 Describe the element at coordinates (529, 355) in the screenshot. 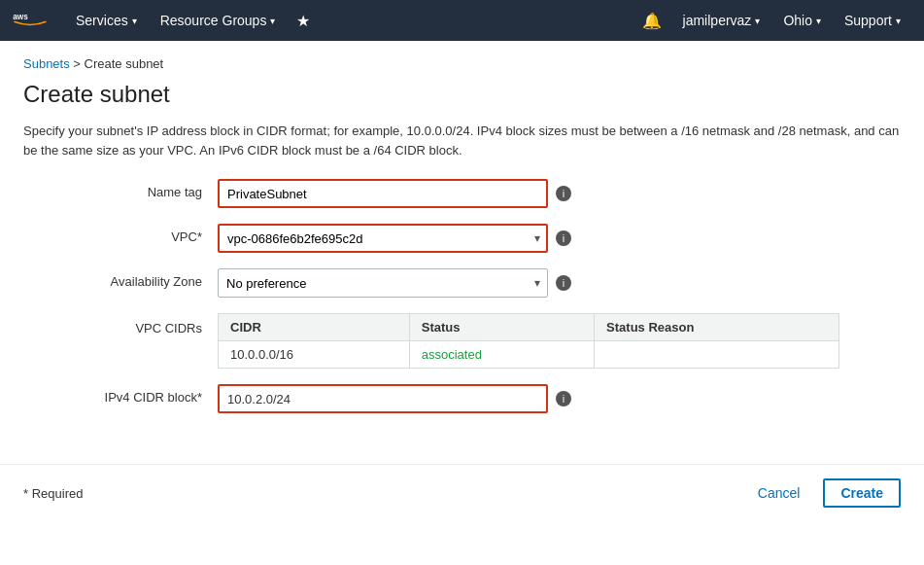

I see `table-row: 10.0.0.0/16 associated` at that location.